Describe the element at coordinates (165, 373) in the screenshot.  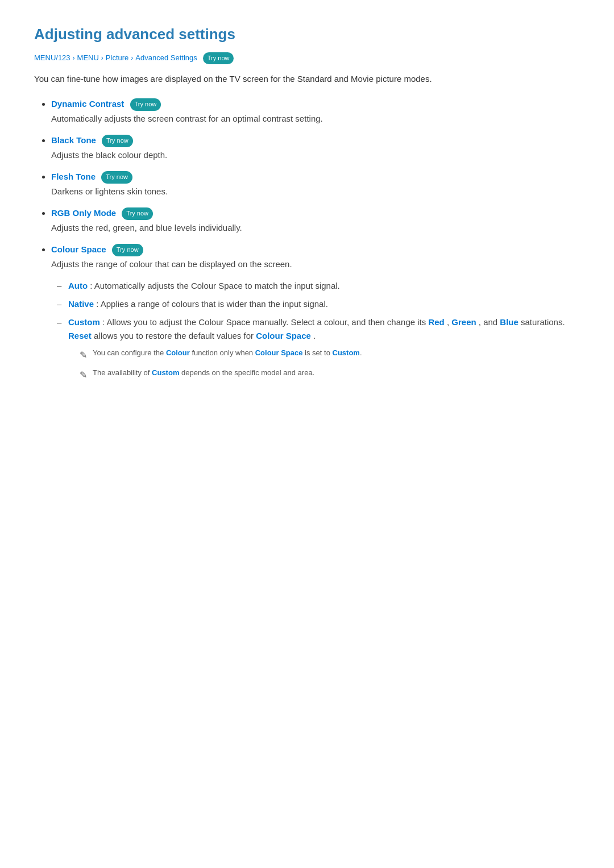
I see `note2-custom-link: Custom` at that location.